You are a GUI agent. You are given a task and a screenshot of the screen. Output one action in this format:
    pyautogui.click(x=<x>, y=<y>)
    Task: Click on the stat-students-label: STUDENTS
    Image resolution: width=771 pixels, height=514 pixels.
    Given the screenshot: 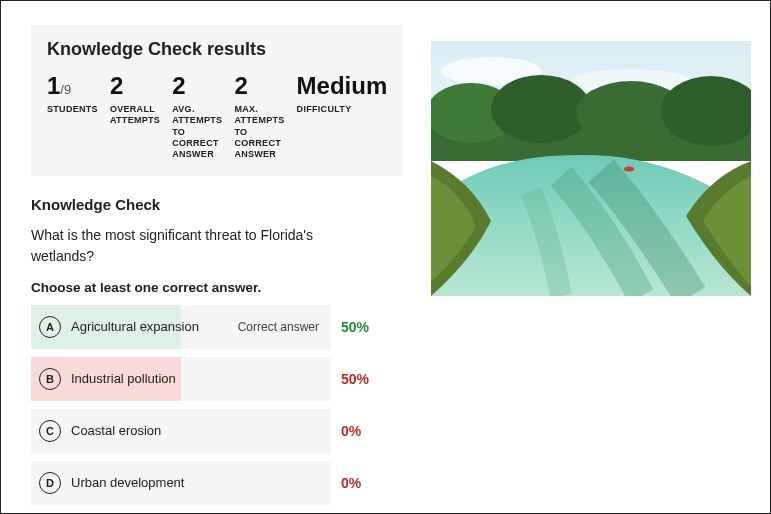 What is the action you would take?
    pyautogui.click(x=72, y=110)
    